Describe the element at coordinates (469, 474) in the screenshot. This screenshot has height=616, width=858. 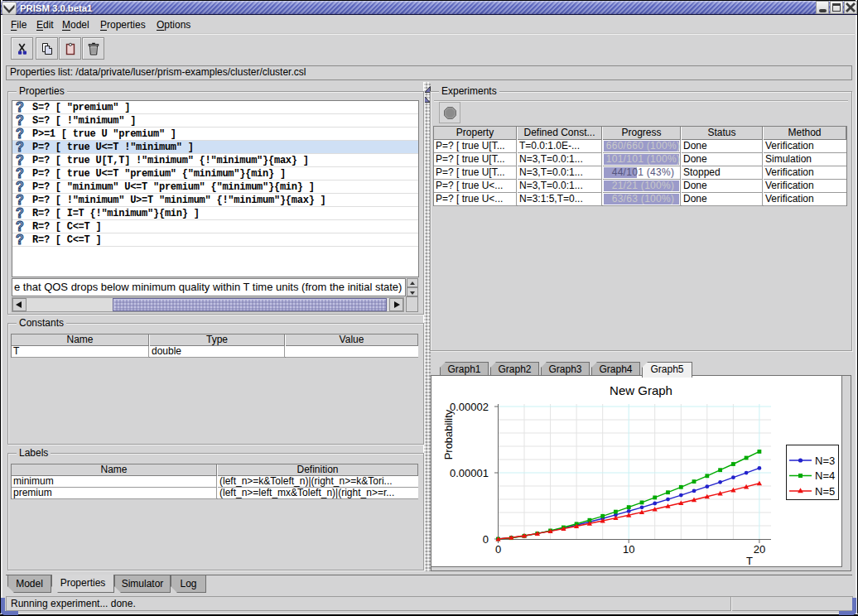
I see `svg-text: 0.00001` at that location.